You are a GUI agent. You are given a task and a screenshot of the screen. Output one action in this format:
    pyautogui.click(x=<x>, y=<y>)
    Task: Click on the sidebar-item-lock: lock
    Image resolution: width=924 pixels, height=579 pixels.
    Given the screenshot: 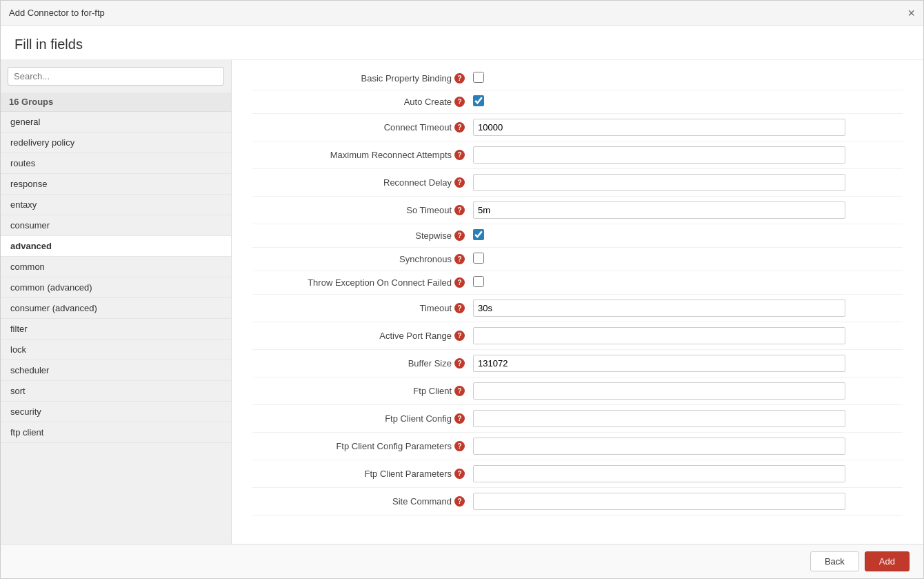 What is the action you would take?
    pyautogui.click(x=116, y=350)
    